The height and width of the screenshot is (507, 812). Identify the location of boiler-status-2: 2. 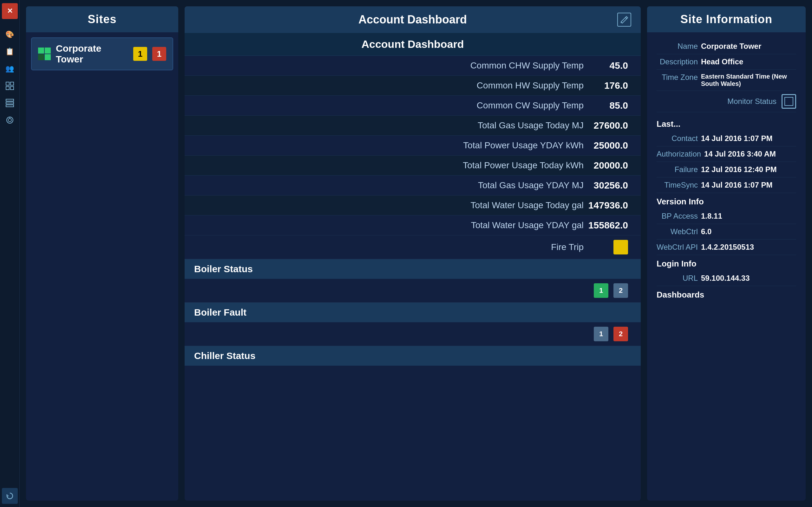
(621, 290).